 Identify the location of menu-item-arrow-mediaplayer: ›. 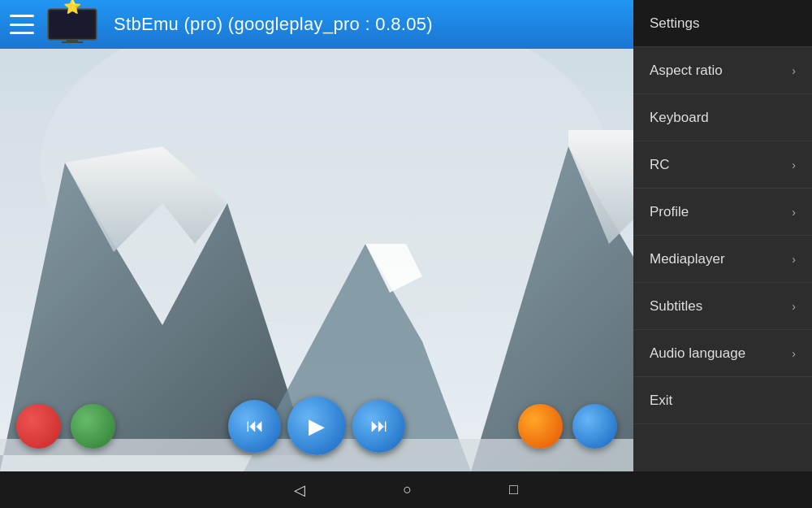
(794, 259).